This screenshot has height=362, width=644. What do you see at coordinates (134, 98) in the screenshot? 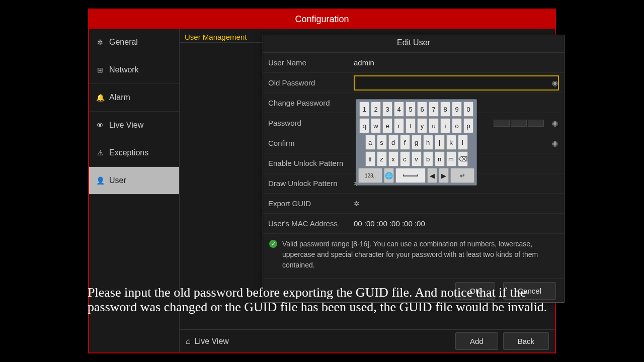
I see `sidebar-item-alarm: 🔔 Alarm` at bounding box center [134, 98].